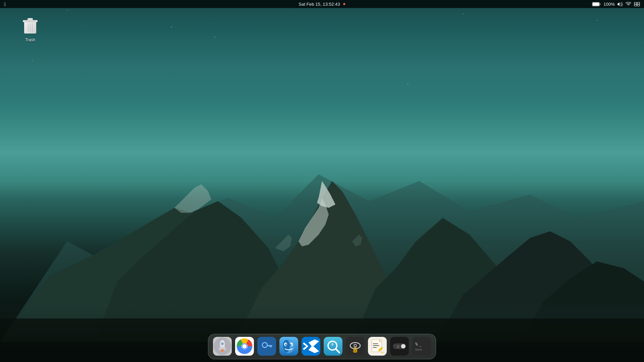  I want to click on dock: 0 % _ bash, so click(322, 347).